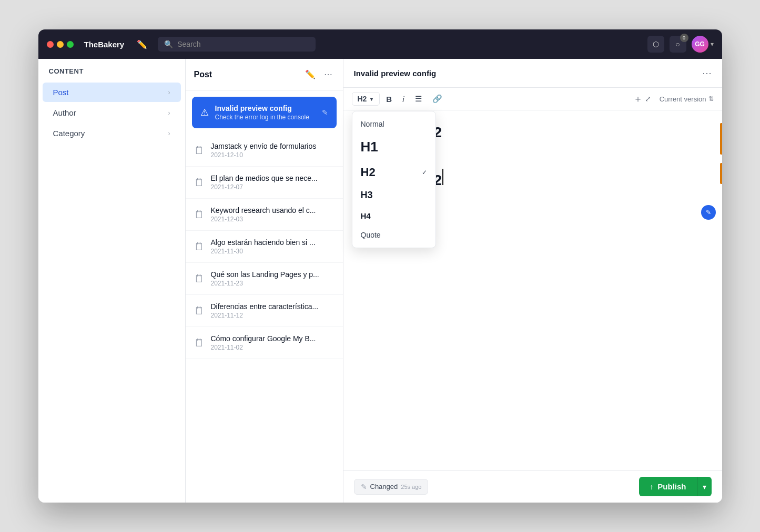 The height and width of the screenshot is (532, 760). What do you see at coordinates (403, 99) in the screenshot?
I see `italic-btn: i` at bounding box center [403, 99].